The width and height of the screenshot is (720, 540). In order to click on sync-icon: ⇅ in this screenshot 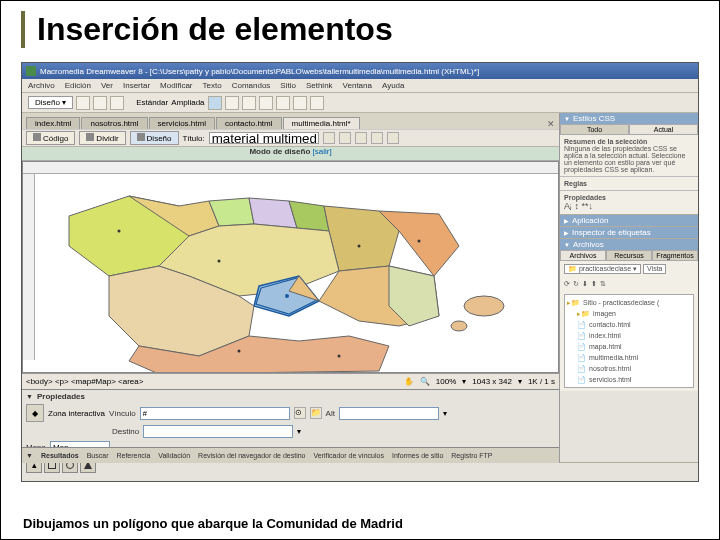, I will do `click(603, 284)`.